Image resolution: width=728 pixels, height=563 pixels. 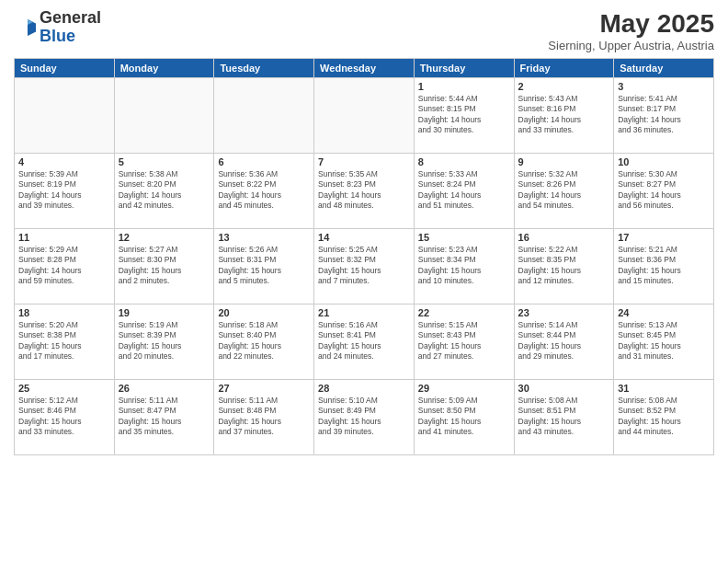 I want to click on day-number: 21, so click(x=364, y=313).